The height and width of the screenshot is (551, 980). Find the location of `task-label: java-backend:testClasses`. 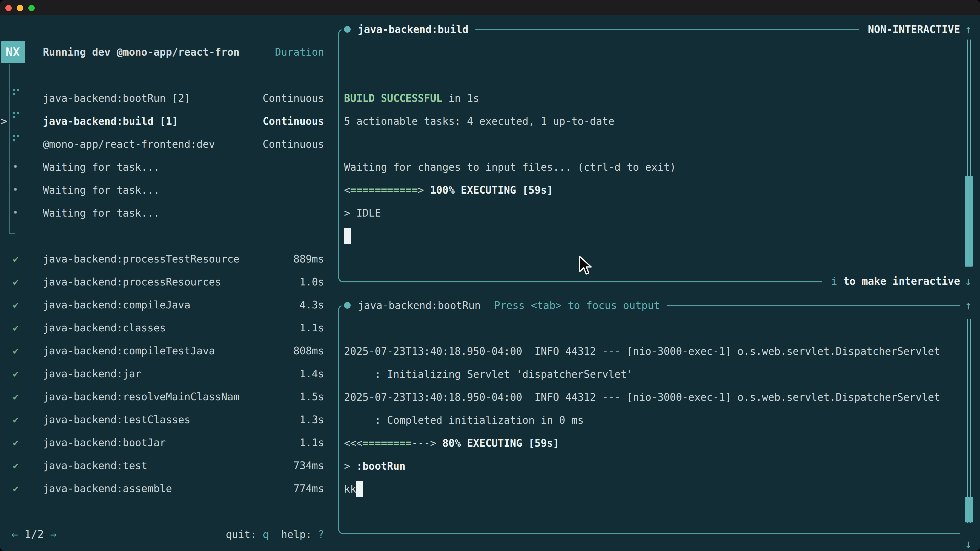

task-label: java-backend:testClasses is located at coordinates (116, 420).